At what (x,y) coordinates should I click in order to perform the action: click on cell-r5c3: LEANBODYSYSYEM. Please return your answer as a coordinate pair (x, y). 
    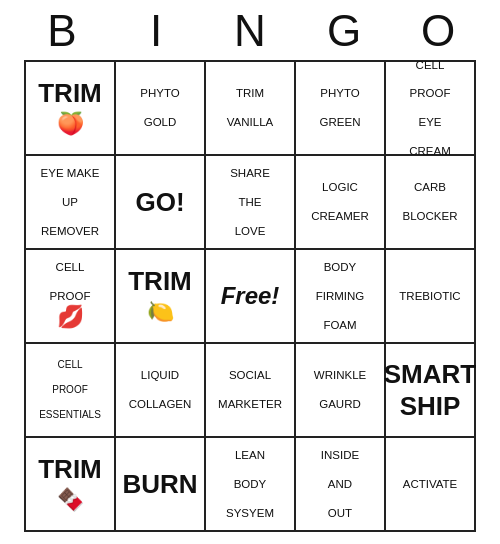
    Looking at the image, I should click on (251, 485).